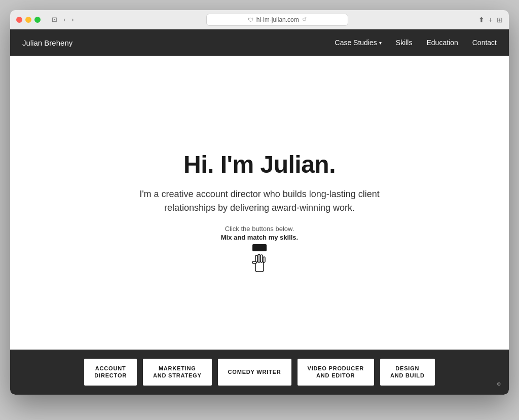  Describe the element at coordinates (358, 43) in the screenshot. I see `nav-case-studies: Case Studies ▾` at that location.